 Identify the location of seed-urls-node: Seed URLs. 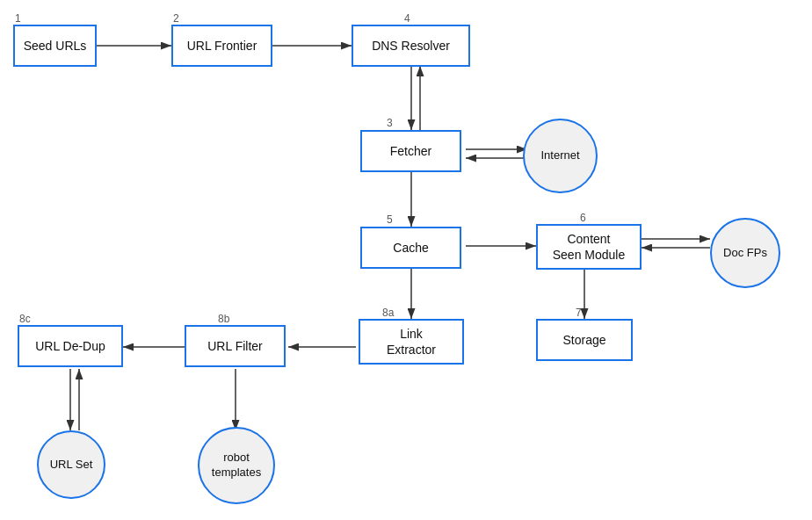
(54, 46).